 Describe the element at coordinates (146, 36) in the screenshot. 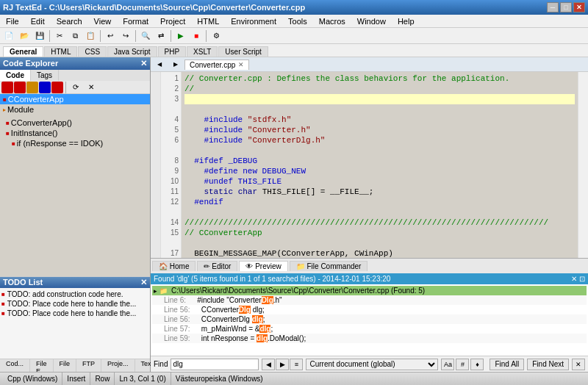

I see `find-button: 🔍` at that location.